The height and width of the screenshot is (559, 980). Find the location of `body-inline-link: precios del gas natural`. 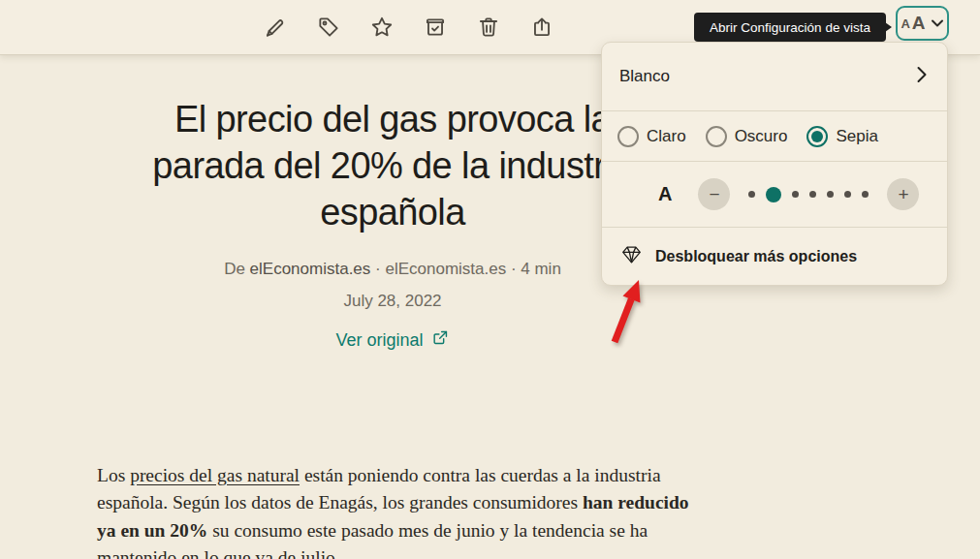

body-inline-link: precios del gas natural is located at coordinates (215, 475).